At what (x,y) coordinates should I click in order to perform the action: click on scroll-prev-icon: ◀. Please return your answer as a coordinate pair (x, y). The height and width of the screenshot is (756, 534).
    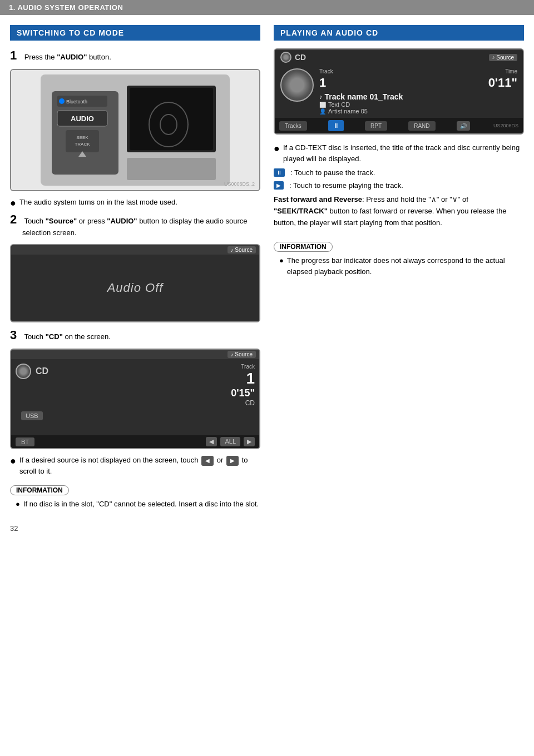
    Looking at the image, I should click on (207, 461).